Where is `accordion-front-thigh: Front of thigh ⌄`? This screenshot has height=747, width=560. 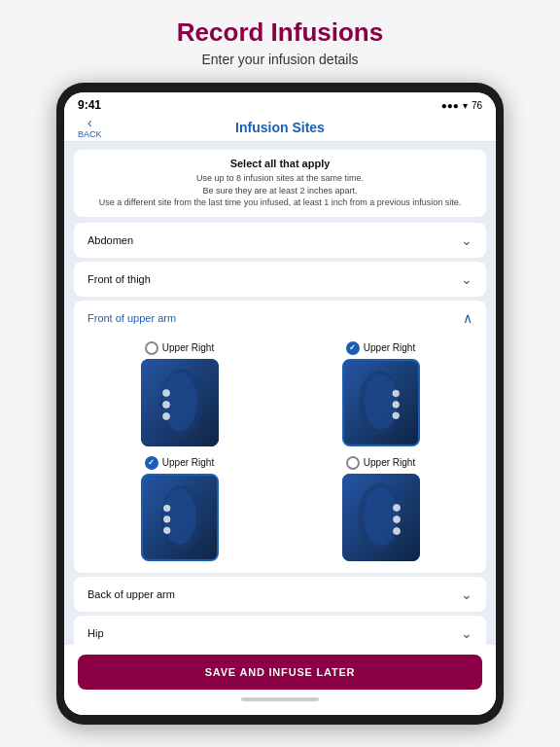
accordion-front-thigh: Front of thigh ⌄ is located at coordinates (280, 279).